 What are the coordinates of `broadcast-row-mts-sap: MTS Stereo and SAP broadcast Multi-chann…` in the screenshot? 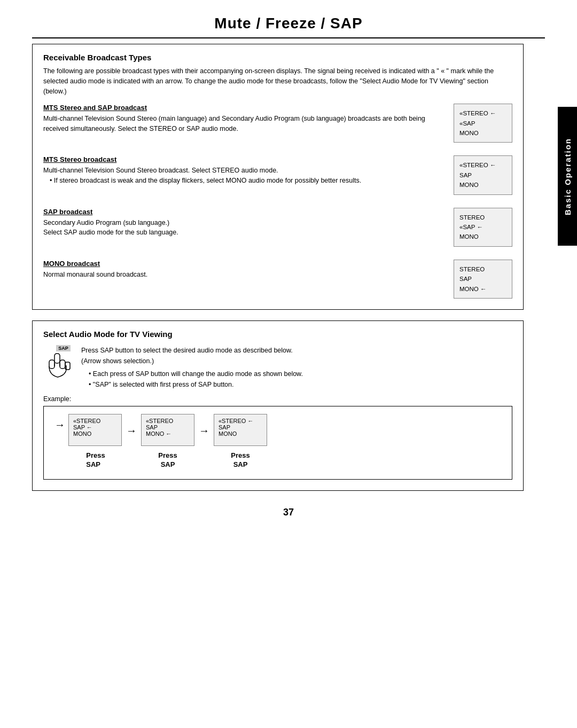 It's located at (278, 123).